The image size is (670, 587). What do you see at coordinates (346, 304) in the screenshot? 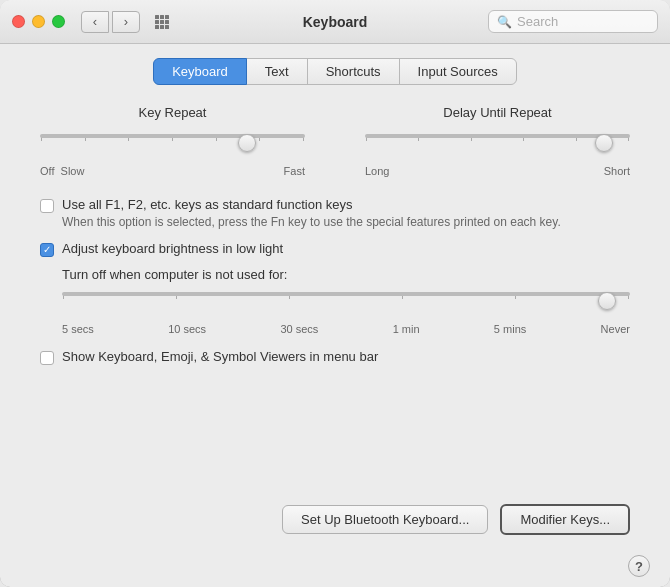
I see `turnoff-slider-container` at bounding box center [346, 304].